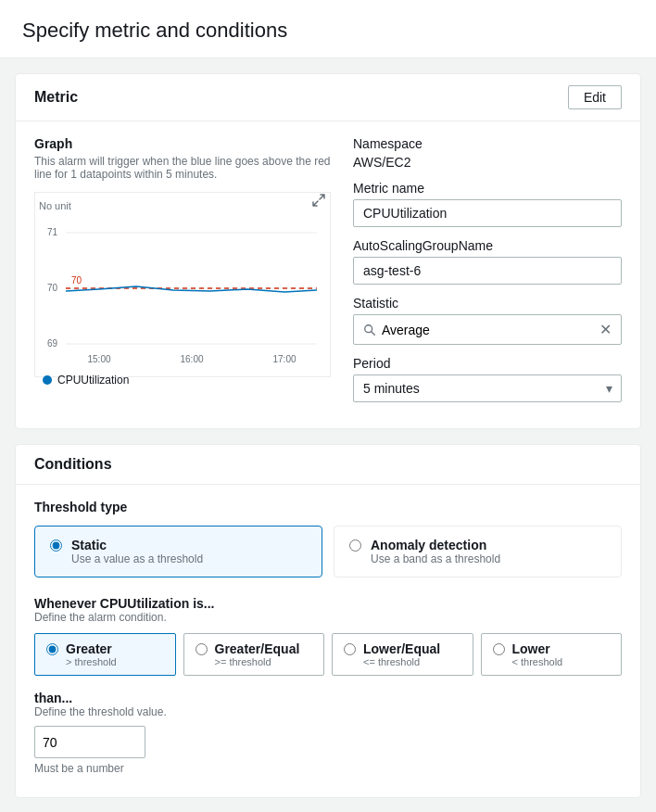 The height and width of the screenshot is (812, 656). Describe the element at coordinates (328, 465) in the screenshot. I see `conditions-section-header: Conditions` at that location.